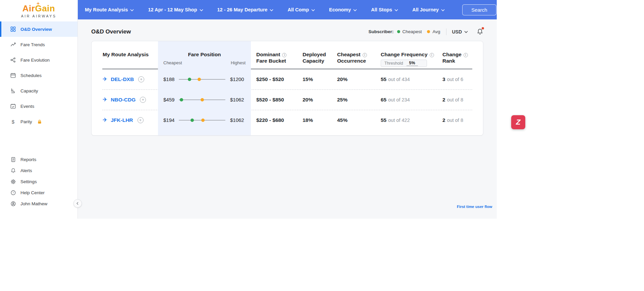  What do you see at coordinates (105, 79) in the screenshot?
I see `plane-icon: ✈` at bounding box center [105, 79].